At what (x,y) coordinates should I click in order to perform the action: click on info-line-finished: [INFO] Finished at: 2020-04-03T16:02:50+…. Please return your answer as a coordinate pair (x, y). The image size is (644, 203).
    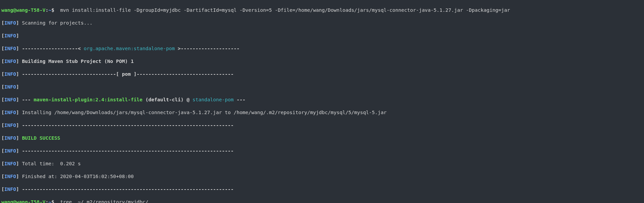
    Looking at the image, I should click on (322, 176).